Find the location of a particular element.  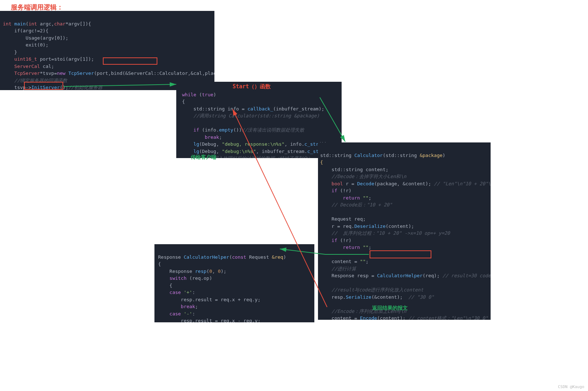

watermark: CSDN @Kaugo is located at coordinates (571, 387).